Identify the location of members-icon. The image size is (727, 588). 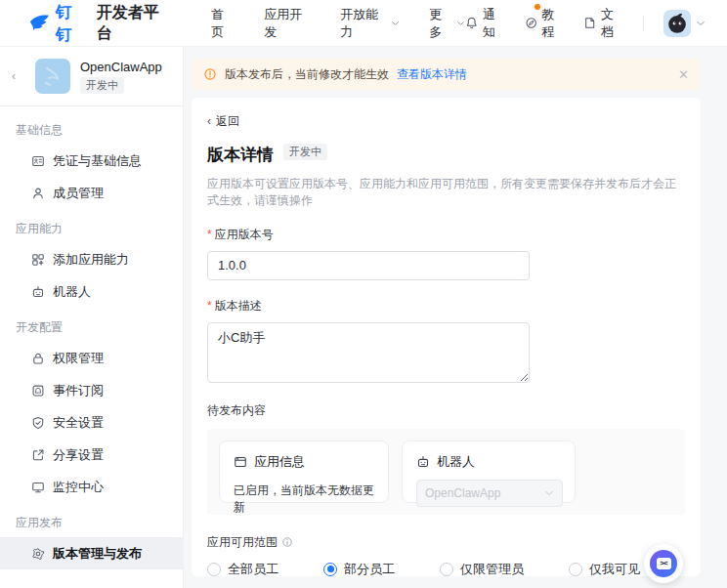
(38, 193).